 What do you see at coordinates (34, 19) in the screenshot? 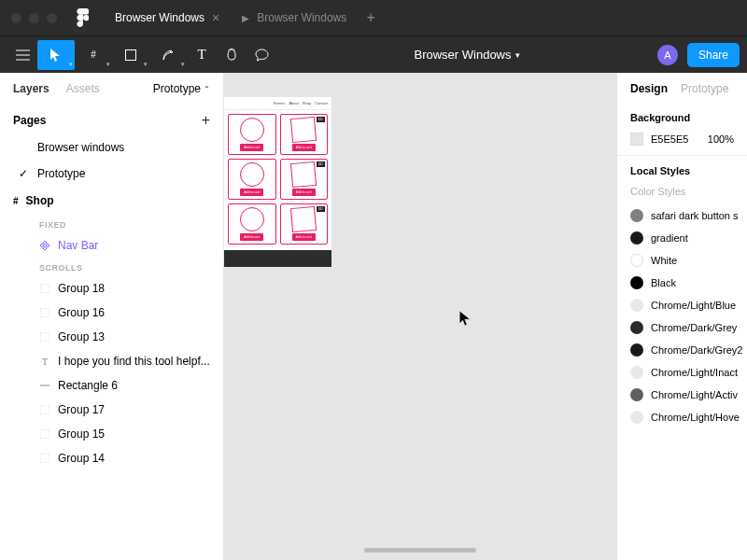
I see `minimize-window-icon` at bounding box center [34, 19].